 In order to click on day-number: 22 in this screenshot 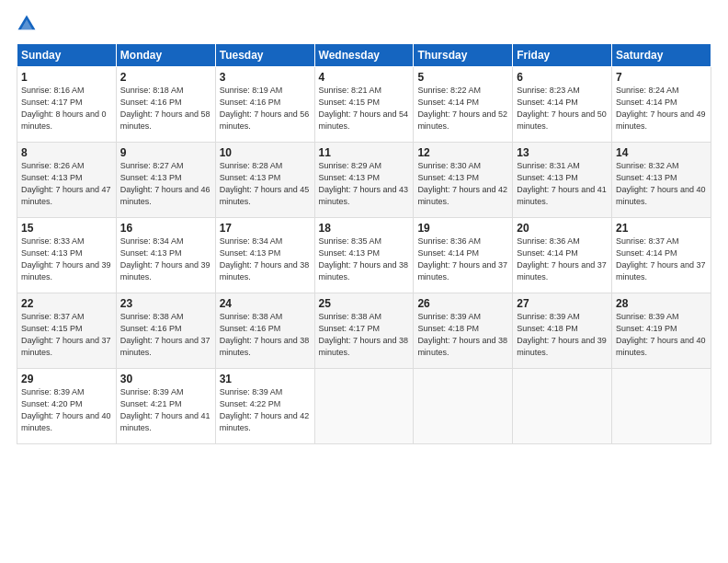, I will do `click(66, 304)`.